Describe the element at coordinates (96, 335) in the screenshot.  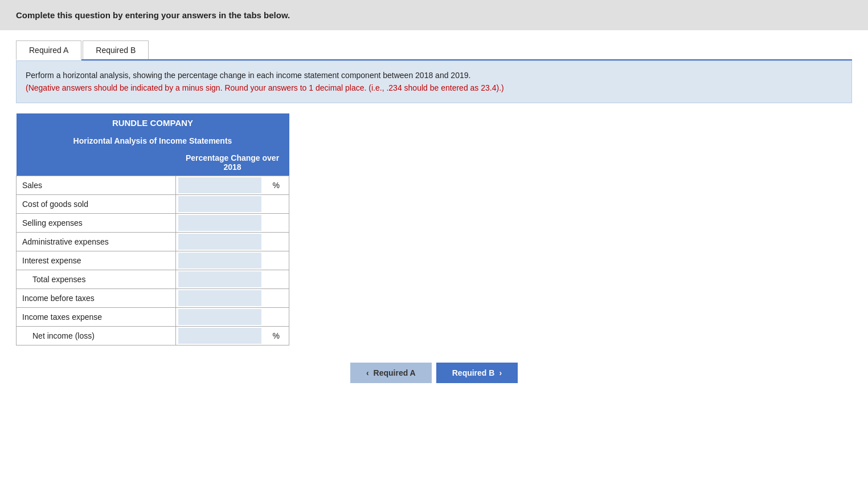
I see `row-label-8: Net income (loss)` at that location.